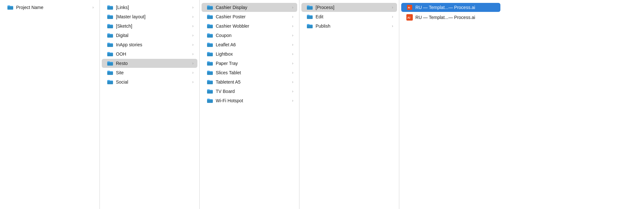  I want to click on item-label: [Master layout], so click(153, 17).